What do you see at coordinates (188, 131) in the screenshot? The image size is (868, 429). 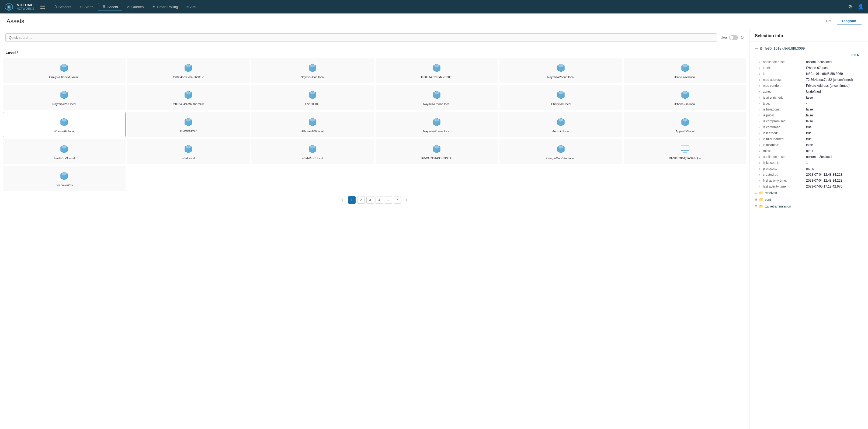 I see `asset-label: TL-WPA4220` at bounding box center [188, 131].